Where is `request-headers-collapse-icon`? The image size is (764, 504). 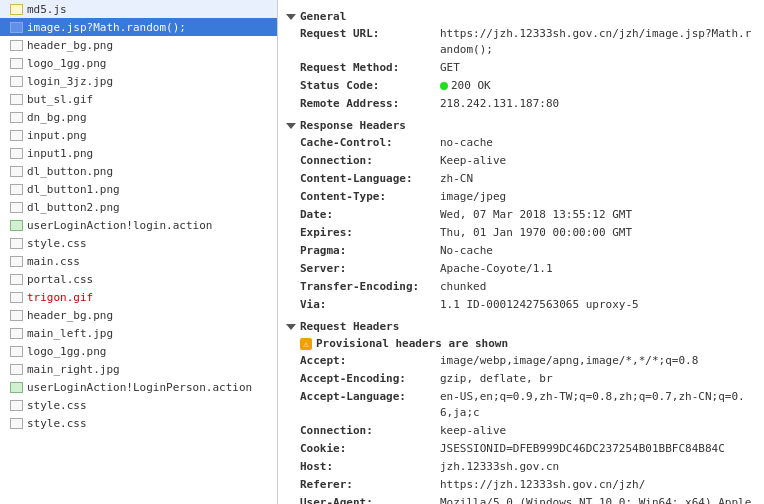 request-headers-collapse-icon is located at coordinates (291, 327).